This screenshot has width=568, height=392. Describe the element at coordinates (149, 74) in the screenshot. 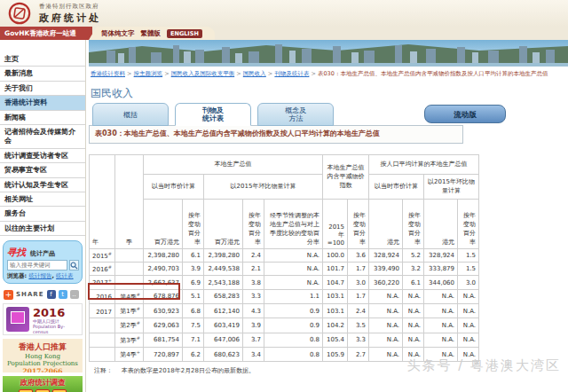

I see `breadcrumb-by-subject: 按主题浏览` at that location.